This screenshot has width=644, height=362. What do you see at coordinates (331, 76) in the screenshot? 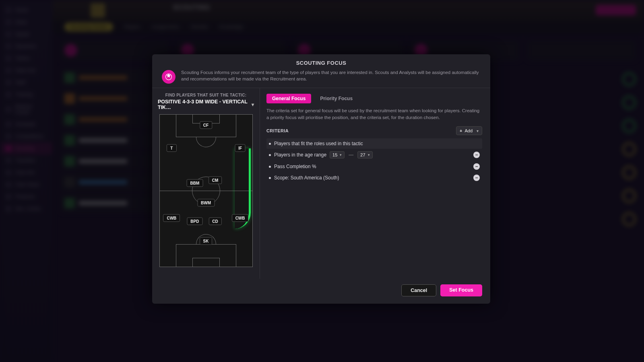
I see `modal-intro-text: Scouting Focus informs your recruitment …` at bounding box center [331, 76].